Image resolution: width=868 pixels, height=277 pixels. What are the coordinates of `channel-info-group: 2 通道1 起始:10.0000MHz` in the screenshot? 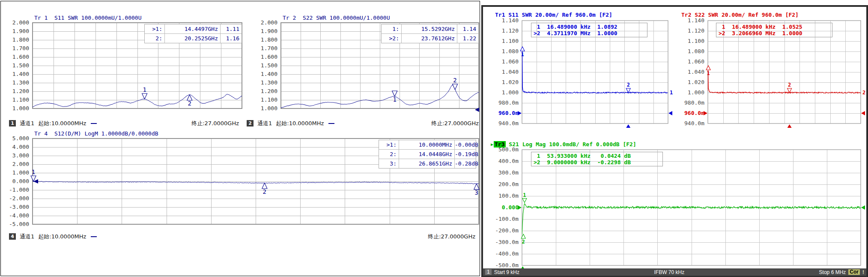 It's located at (290, 123).